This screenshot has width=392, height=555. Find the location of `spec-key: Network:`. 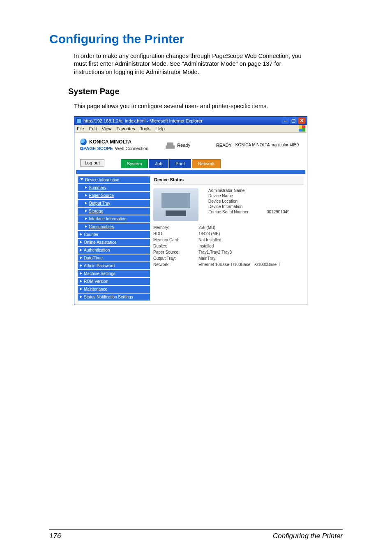

spec-key: Network: is located at coordinates (176, 265).